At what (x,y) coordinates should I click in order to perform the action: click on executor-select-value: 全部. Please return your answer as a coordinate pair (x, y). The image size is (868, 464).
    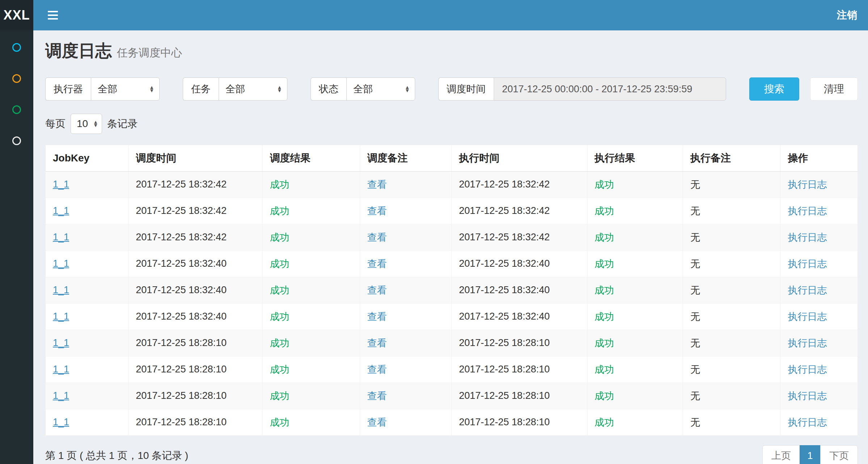
    Looking at the image, I should click on (108, 89).